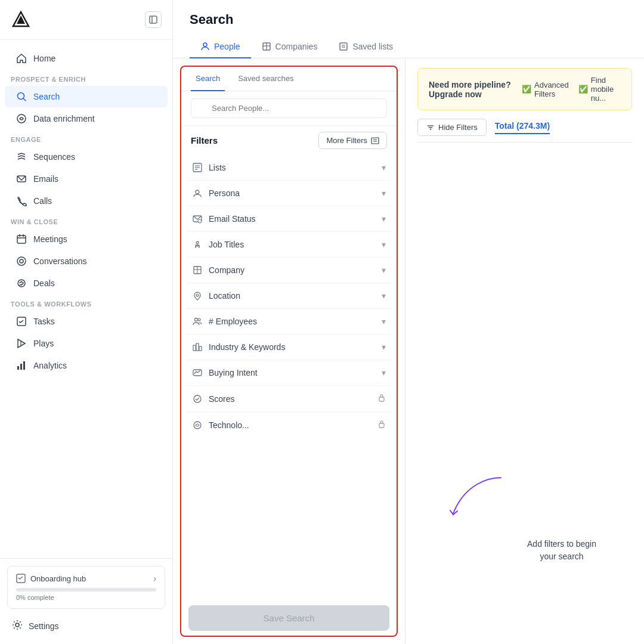 This screenshot has width=644, height=644. What do you see at coordinates (366, 47) in the screenshot?
I see `tab-saved-lists: Saved lists` at bounding box center [366, 47].